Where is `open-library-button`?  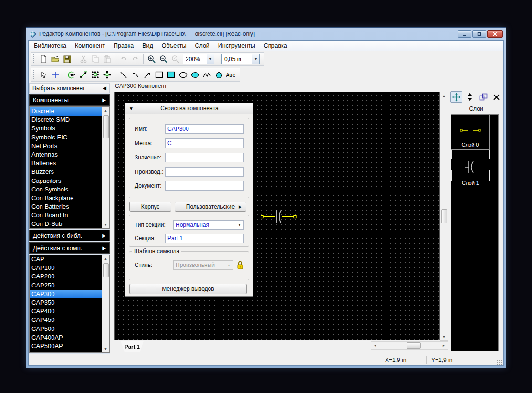
open-library-button is located at coordinates (55, 59).